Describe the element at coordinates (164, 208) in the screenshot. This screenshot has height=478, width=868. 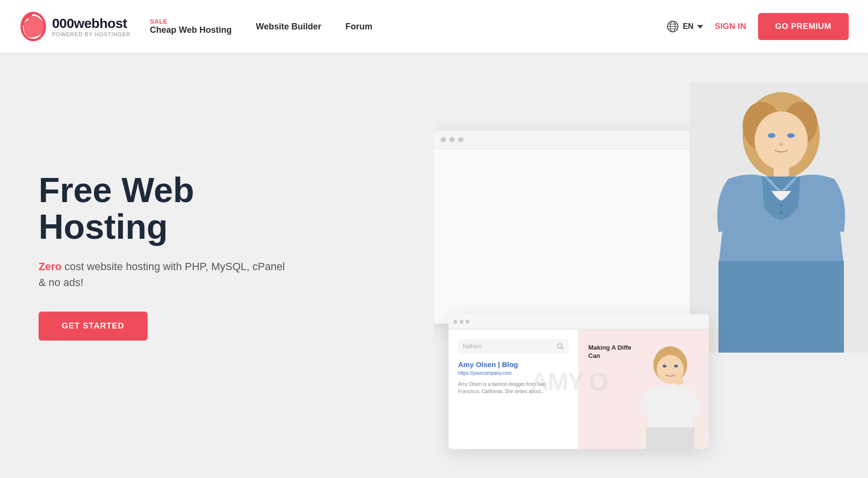
I see `hero-title: Free Web Hosting` at that location.